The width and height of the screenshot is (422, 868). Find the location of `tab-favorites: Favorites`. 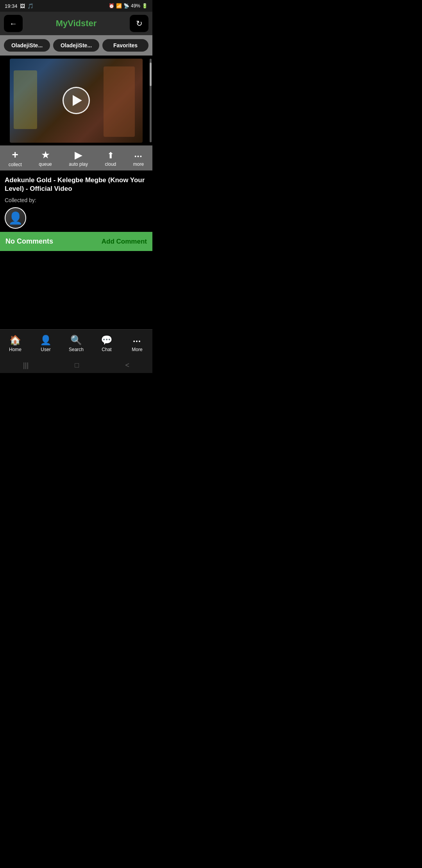

tab-favorites: Favorites is located at coordinates (125, 45).